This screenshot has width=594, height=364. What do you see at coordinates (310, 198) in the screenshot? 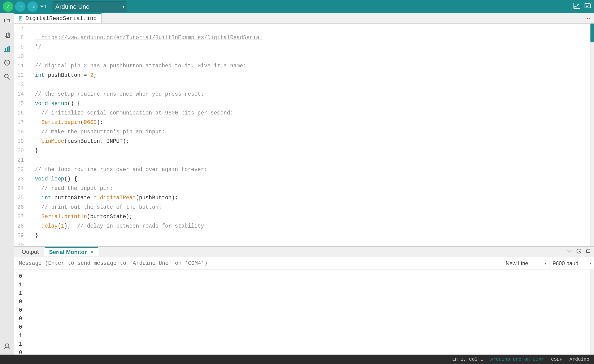
I see `code-line: int buttonState = digitalRead(pushButton…` at bounding box center [310, 198].